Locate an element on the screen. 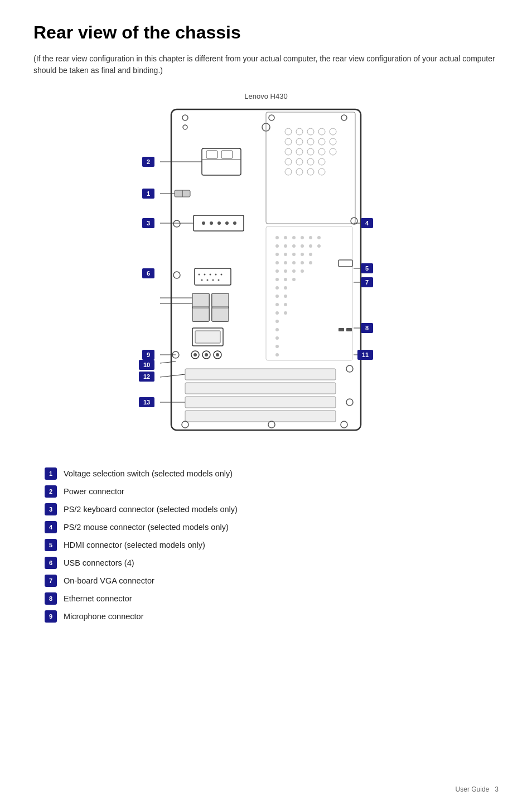 The width and height of the screenshot is (532, 810). legend-item-8: 8Ethernet connector is located at coordinates (272, 599).